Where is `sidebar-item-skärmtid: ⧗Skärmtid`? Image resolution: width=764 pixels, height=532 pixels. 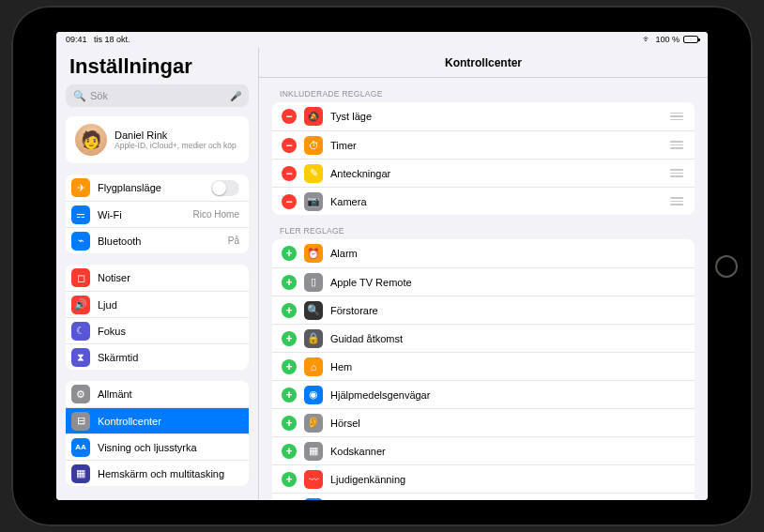
sidebar-item-skärmtid: ⧗Skärmtid is located at coordinates (158, 357).